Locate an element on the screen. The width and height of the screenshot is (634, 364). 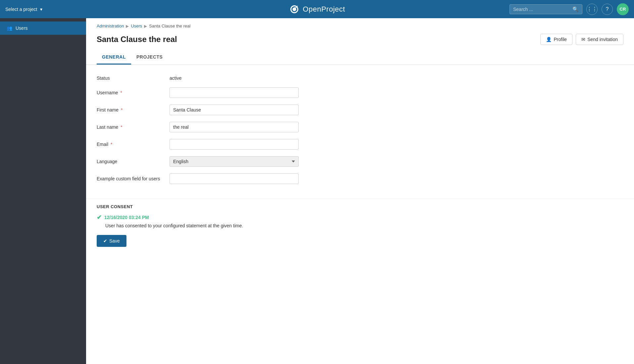
email-input is located at coordinates (234, 144).